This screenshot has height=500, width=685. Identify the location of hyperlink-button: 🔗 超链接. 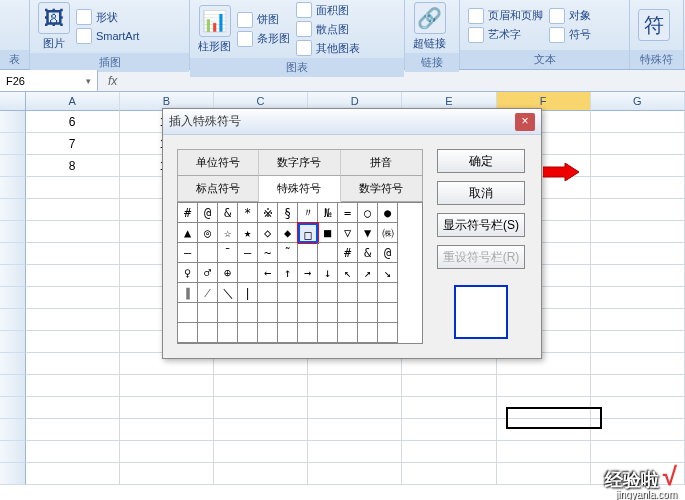
(430, 26).